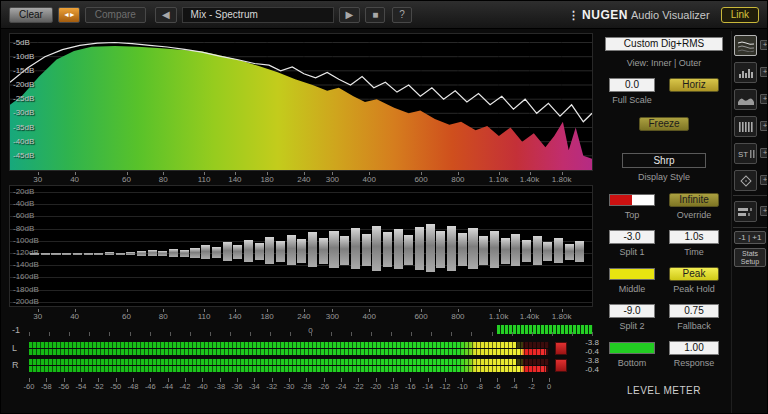 This screenshot has height=414, width=768. I want to click on stop-button: ■, so click(375, 15).